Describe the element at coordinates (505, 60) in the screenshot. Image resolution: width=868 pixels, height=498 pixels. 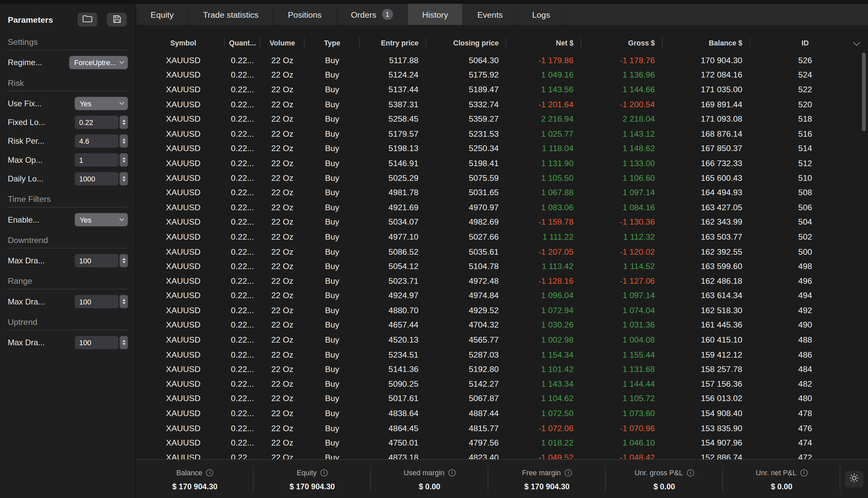
I see `table-row: XAUUSD0.22...22 OzBuy5117.885064.30-1 17…` at that location.